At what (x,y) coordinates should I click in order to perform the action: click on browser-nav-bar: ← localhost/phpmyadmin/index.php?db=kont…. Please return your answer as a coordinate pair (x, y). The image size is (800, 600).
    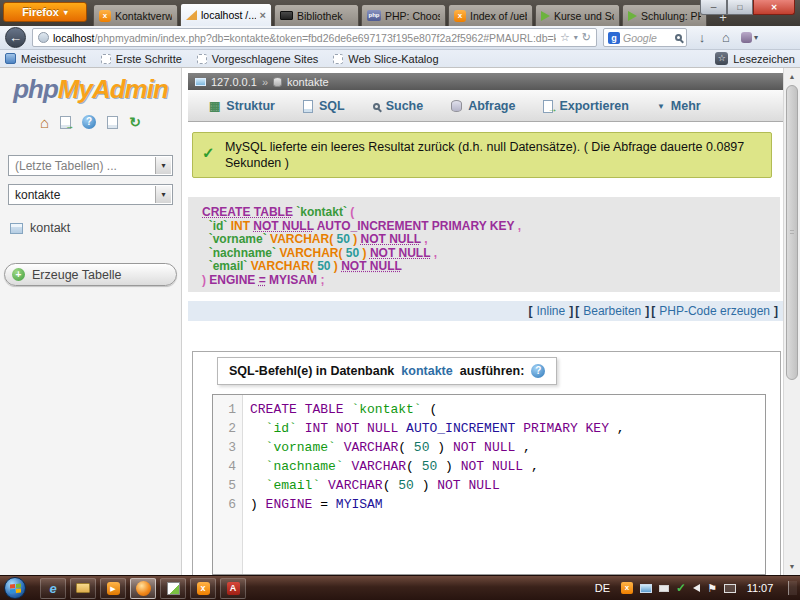
    Looking at the image, I should click on (400, 38).